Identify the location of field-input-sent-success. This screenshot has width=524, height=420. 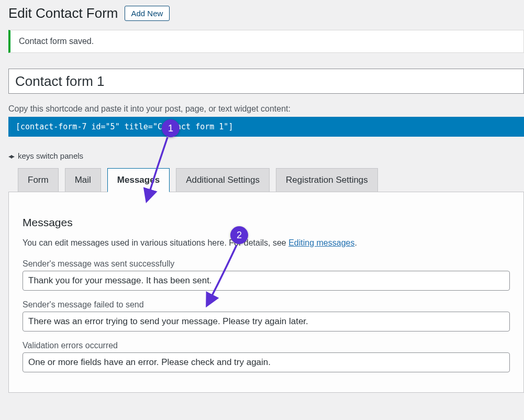
(266, 281).